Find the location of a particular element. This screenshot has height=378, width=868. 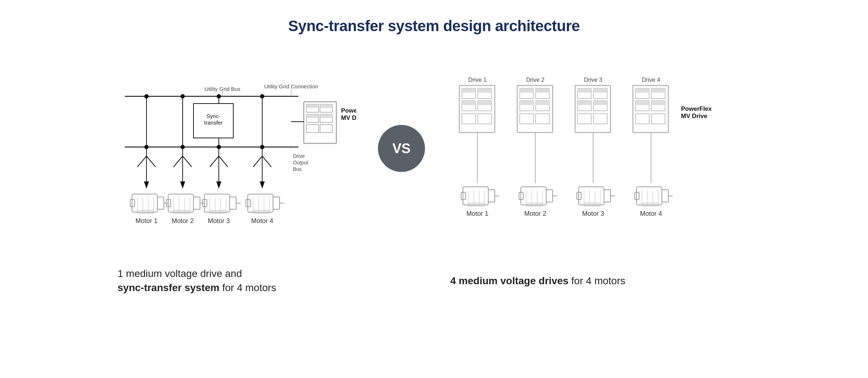

right-motor1-label: Motor 1 is located at coordinates (477, 214).